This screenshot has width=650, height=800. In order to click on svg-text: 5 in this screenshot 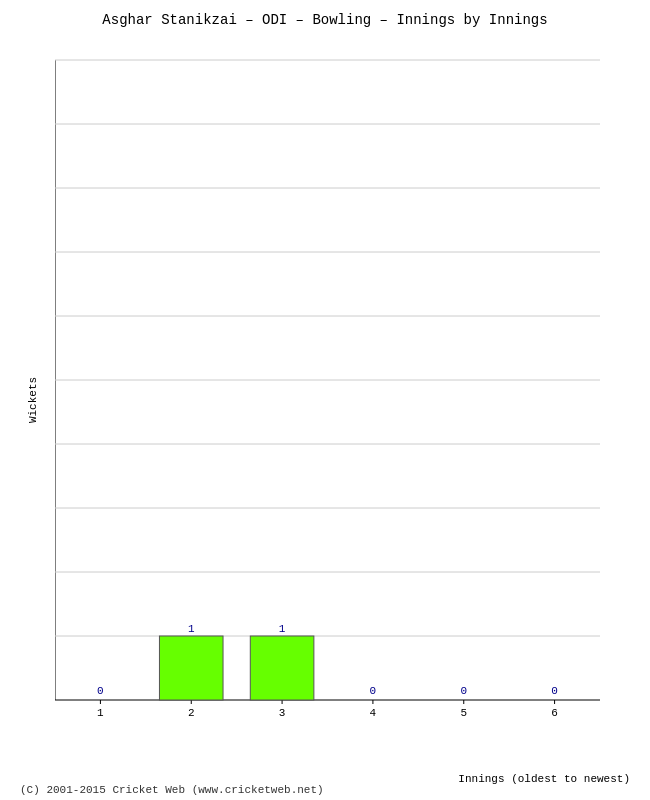, I will do `click(464, 713)`.